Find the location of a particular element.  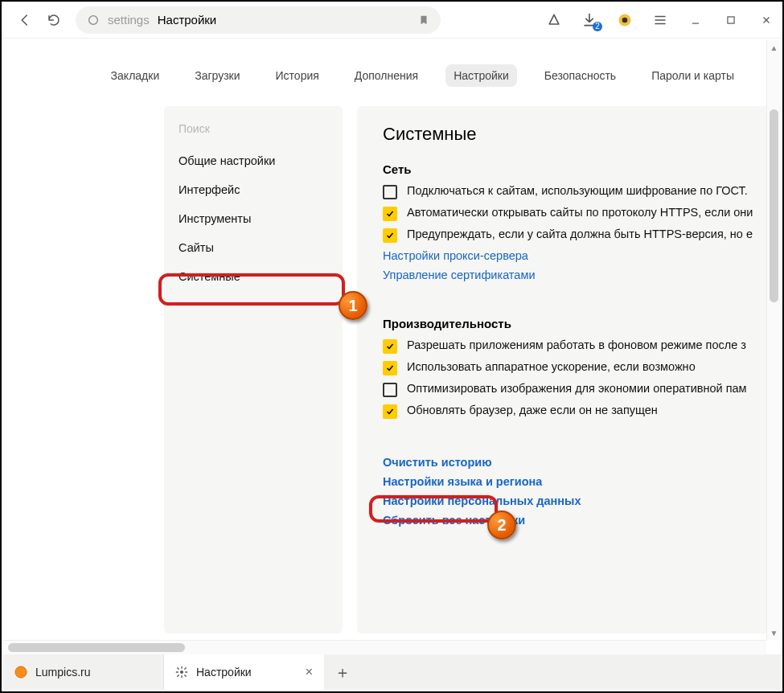

orange-circle-icon is located at coordinates (21, 672).